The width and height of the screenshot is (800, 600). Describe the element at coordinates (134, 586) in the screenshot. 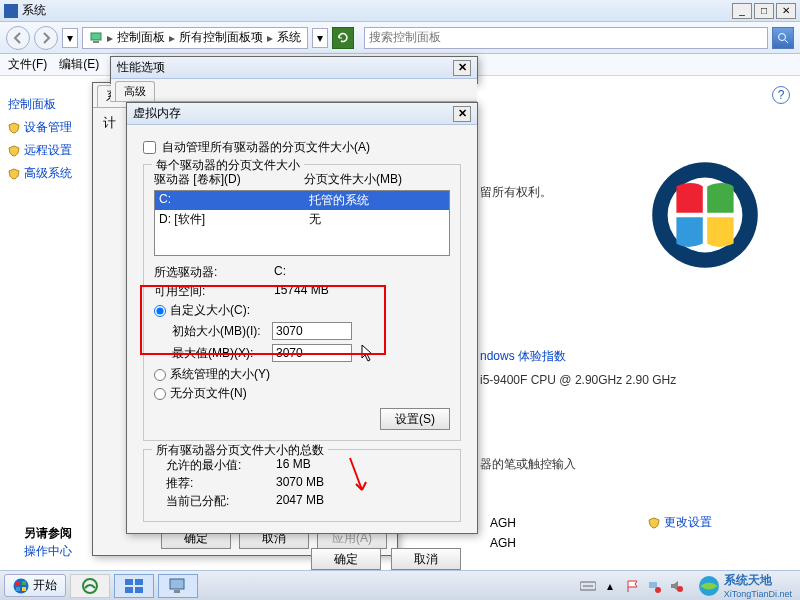

I see `tiles-icon` at that location.